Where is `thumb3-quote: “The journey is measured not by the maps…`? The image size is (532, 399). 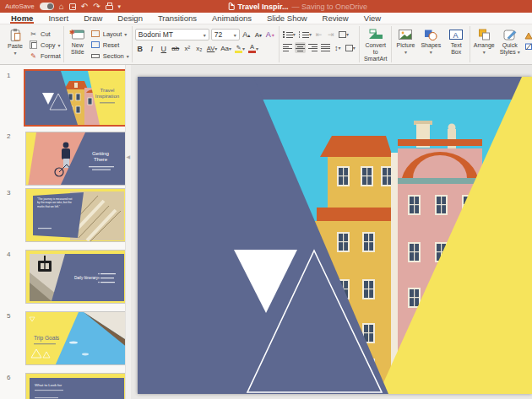 thumb3-quote: “The journey is measured not by the maps… is located at coordinates (55, 202).